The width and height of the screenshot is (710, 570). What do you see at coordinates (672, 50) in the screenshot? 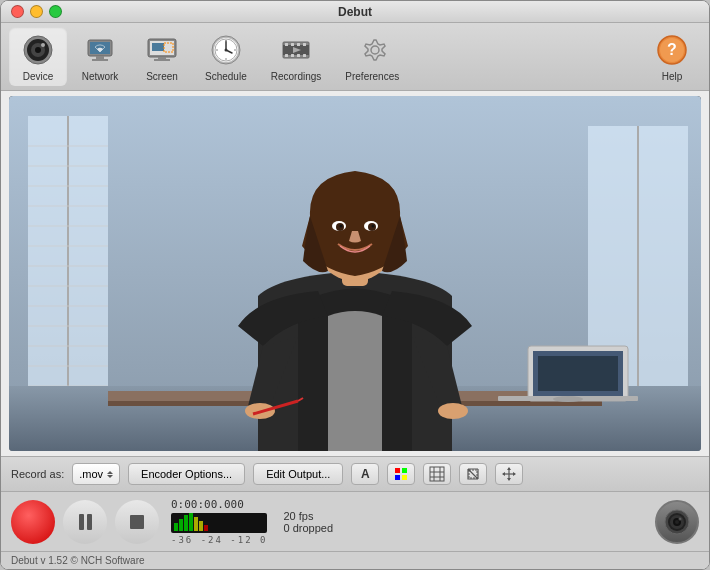
I see `help-icon: ?` at bounding box center [672, 50].